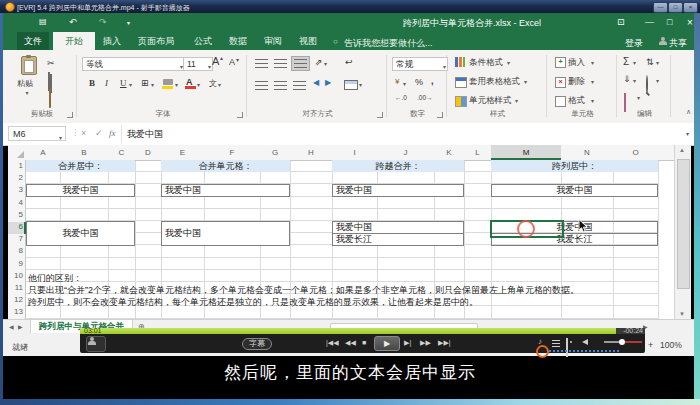 The image size is (700, 405). Describe the element at coordinates (103, 22) in the screenshot. I see `redo-icon: ↷` at that location.